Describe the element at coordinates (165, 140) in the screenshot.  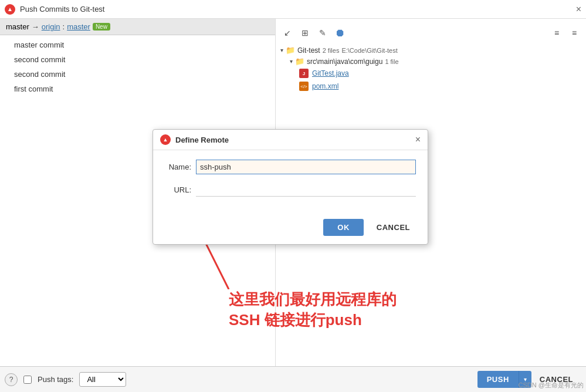
I see `dialog-app-icon: ▲` at that location.